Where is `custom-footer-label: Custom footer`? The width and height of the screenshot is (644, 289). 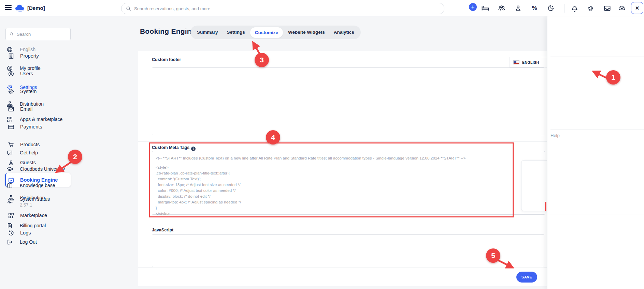
custom-footer-label: Custom footer is located at coordinates (167, 60).